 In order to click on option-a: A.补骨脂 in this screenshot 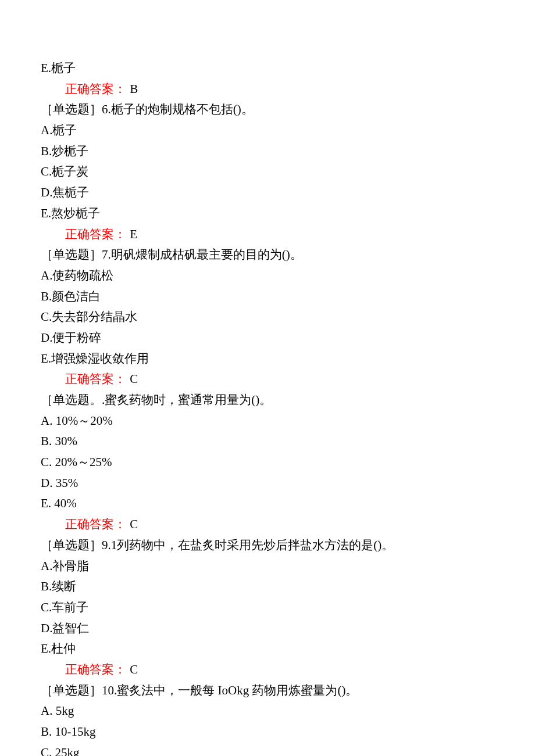, I will do `click(268, 567)`.